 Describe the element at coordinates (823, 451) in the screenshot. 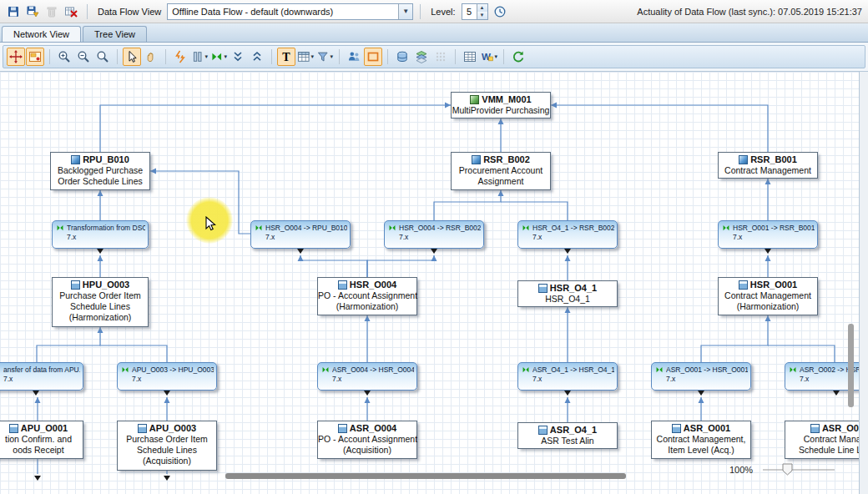

I see `node-line: Schedule Line Leve` at that location.